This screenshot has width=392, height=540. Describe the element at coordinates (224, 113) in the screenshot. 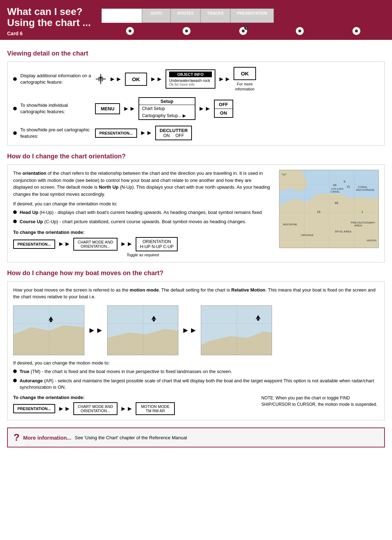

I see `offon-on: ON` at that location.